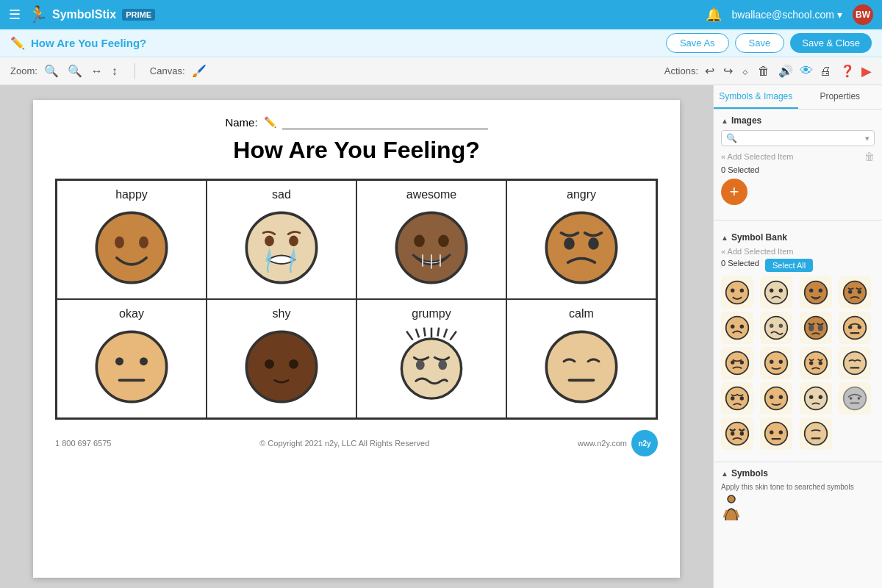 Image resolution: width=882 pixels, height=588 pixels. Describe the element at coordinates (798, 138) in the screenshot. I see `images-search-bar: 🔍 ▾` at that location.